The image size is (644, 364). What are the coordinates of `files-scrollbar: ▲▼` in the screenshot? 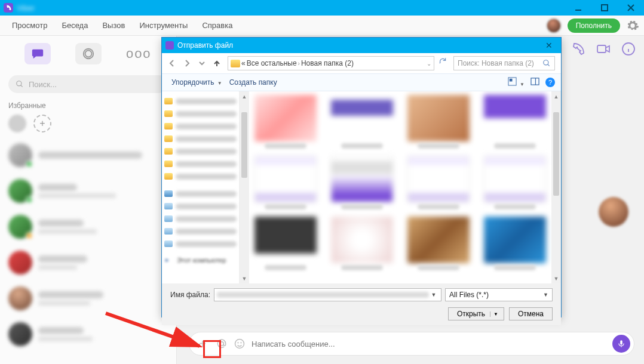 It's located at (556, 187).